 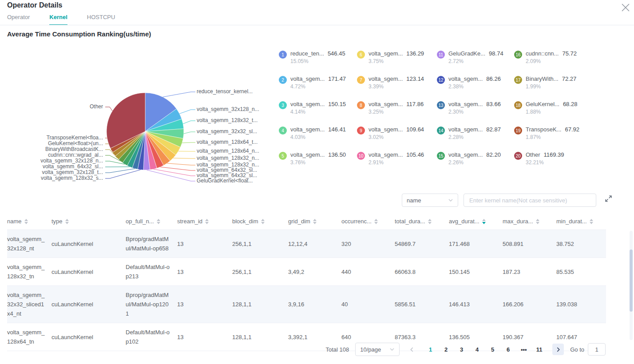 I want to click on legend-item-14: 14volta_sgem...82.872.28%, so click(x=475, y=133).